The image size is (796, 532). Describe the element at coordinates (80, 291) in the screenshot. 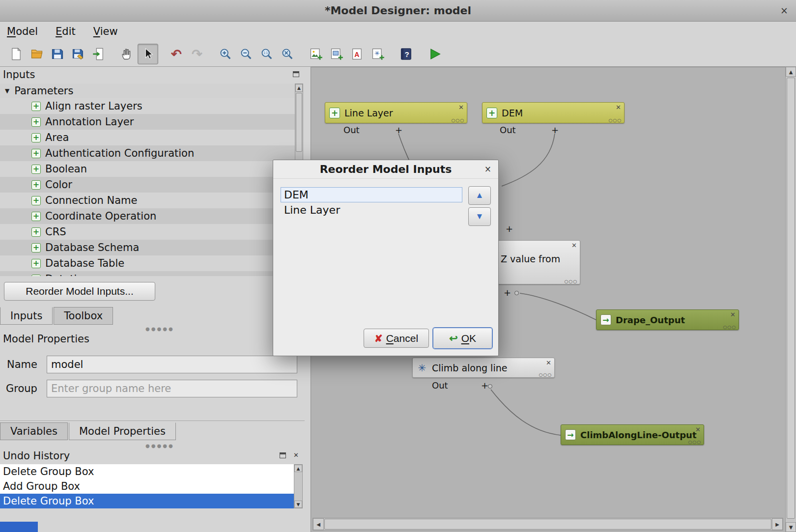

I see `reorder-model-inputs-button: Reorder Model Inputs...` at that location.